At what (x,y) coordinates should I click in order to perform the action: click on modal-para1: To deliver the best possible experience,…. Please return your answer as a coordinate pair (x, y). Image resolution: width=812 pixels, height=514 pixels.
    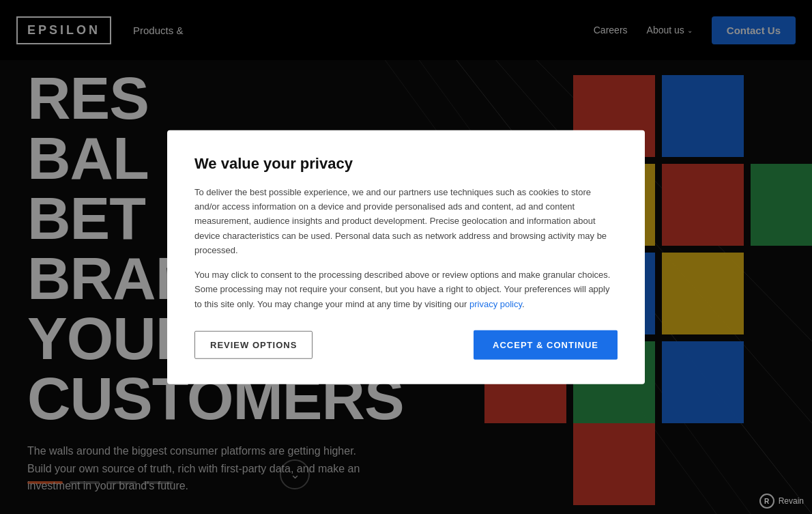
    Looking at the image, I should click on (406, 221).